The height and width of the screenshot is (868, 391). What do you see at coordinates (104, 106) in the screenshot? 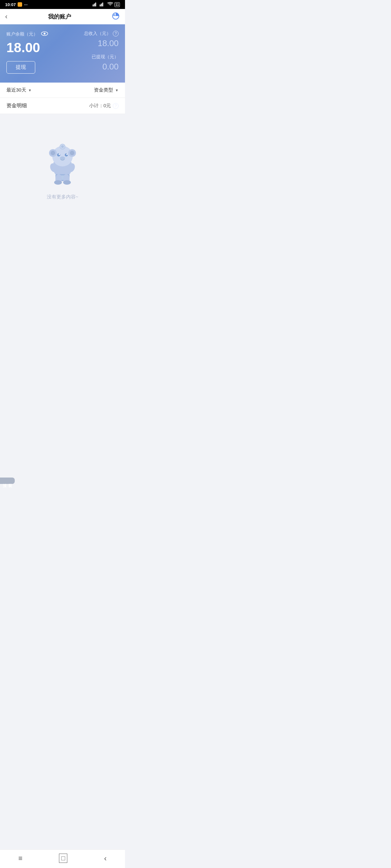
I see `subtotal-section: 小计：0元 ?` at bounding box center [104, 106].